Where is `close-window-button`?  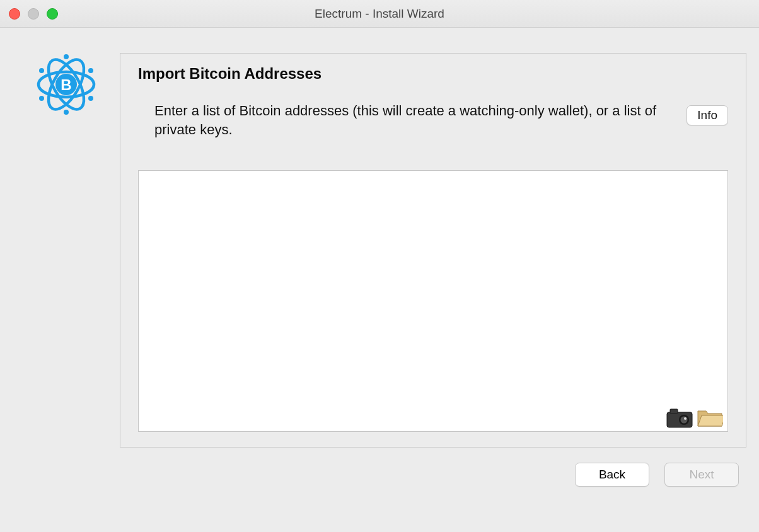
close-window-button is located at coordinates (14, 14).